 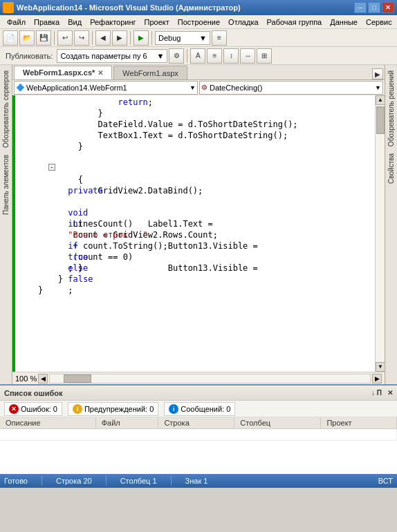 I want to click on collapse-icon: -, so click(x=52, y=167).